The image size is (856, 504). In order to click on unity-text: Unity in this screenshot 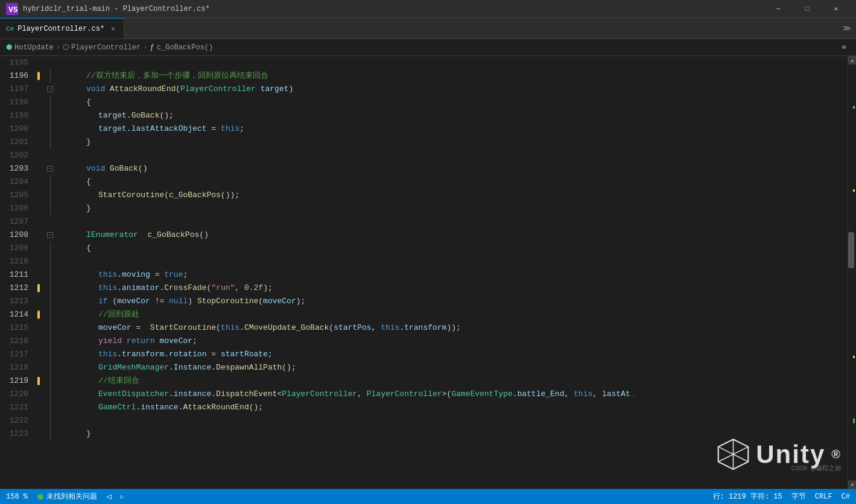, I will do `click(790, 455)`.